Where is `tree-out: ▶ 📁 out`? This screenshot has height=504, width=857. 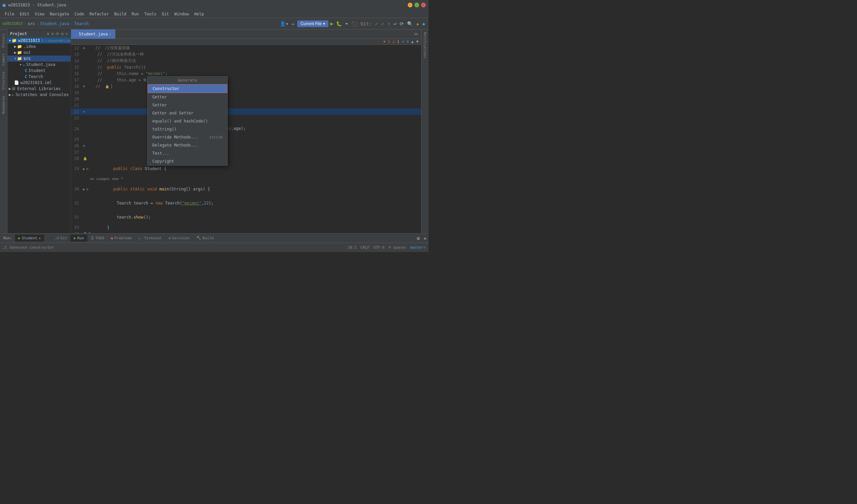 tree-out: ▶ 📁 out is located at coordinates (39, 52).